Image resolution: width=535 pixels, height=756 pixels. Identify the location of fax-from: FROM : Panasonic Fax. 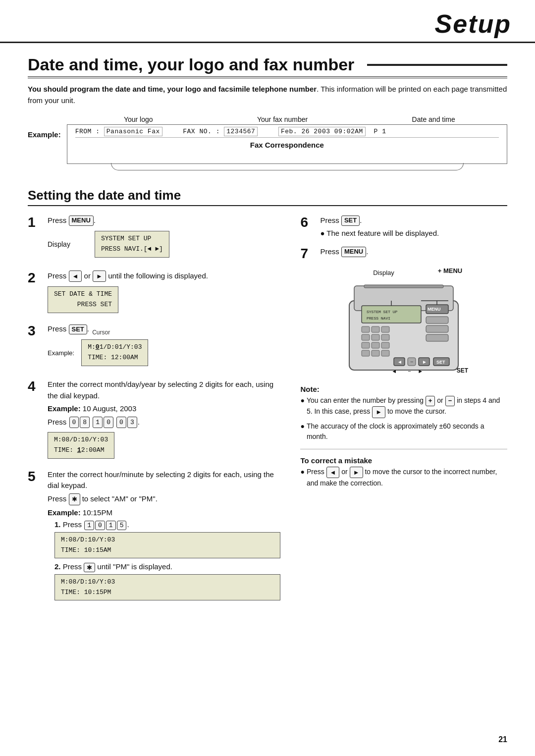
(119, 132).